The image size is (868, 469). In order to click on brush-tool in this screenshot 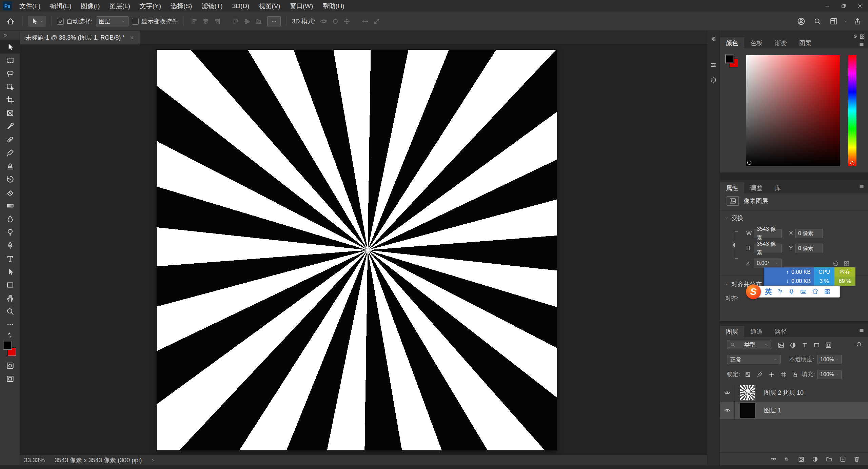, I will do `click(10, 152)`.